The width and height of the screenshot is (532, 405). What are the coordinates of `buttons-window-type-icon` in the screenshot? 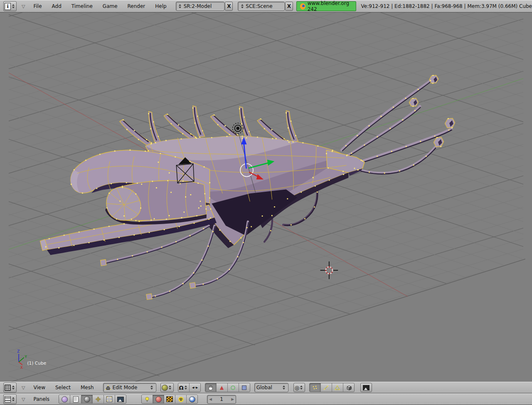 It's located at (7, 399).